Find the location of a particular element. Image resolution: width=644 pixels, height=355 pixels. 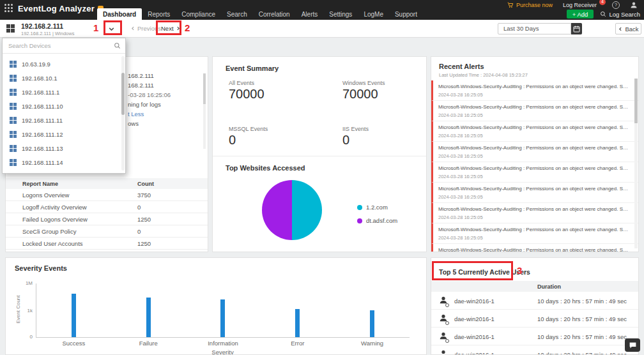

user-duration-cell: 10 days : 20 hrs : 57 min : 49 sec is located at coordinates (582, 301).